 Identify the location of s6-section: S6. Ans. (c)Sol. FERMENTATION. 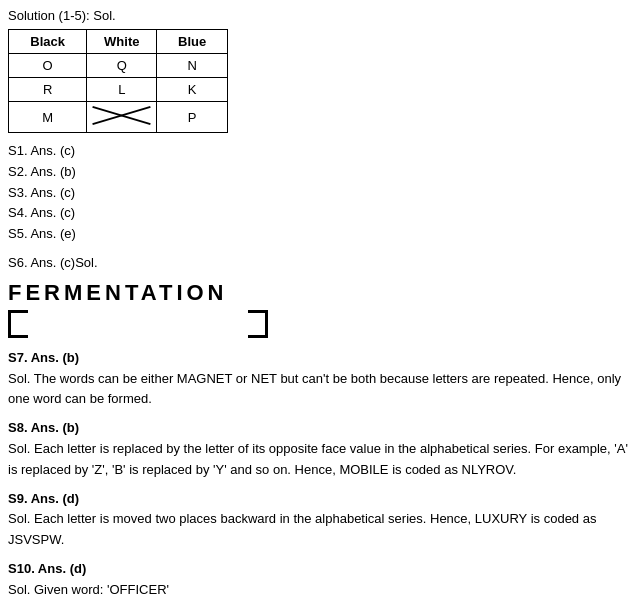
(322, 296).